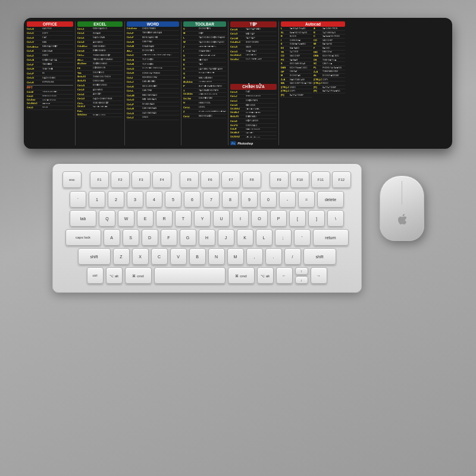  Describe the element at coordinates (402, 220) in the screenshot. I see `mouse-logo` at that location.